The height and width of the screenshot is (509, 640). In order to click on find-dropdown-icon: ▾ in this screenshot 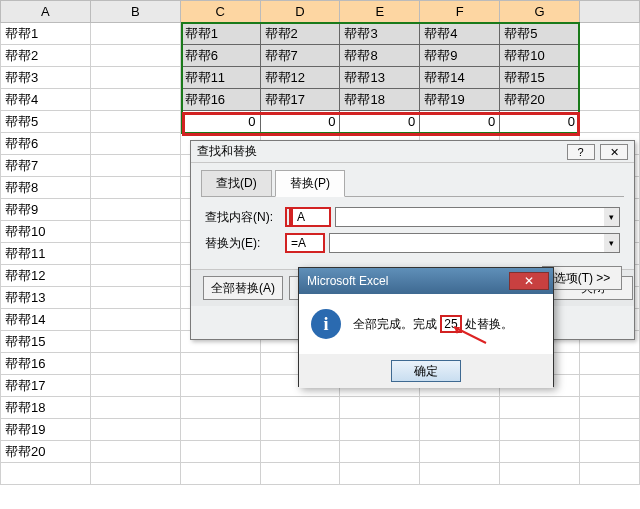, I will do `click(612, 217)`.